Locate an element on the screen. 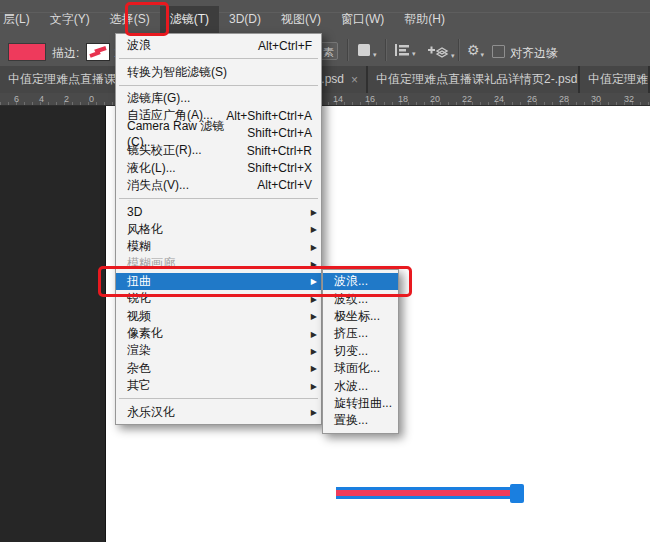 This screenshot has width=650, height=542. distort-submenu-item-label: 极坐标... is located at coordinates (357, 316).